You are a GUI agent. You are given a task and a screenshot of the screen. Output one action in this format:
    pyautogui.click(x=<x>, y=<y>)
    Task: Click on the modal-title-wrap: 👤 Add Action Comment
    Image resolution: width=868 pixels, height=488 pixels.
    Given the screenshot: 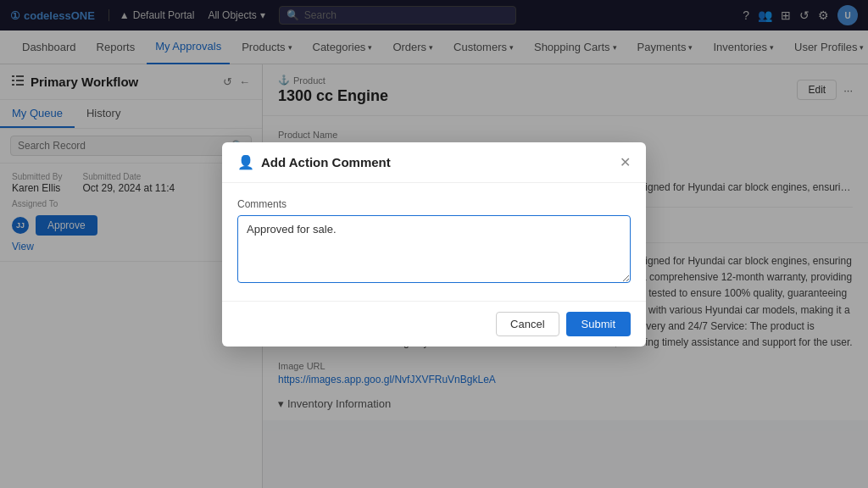 What is the action you would take?
    pyautogui.click(x=314, y=163)
    